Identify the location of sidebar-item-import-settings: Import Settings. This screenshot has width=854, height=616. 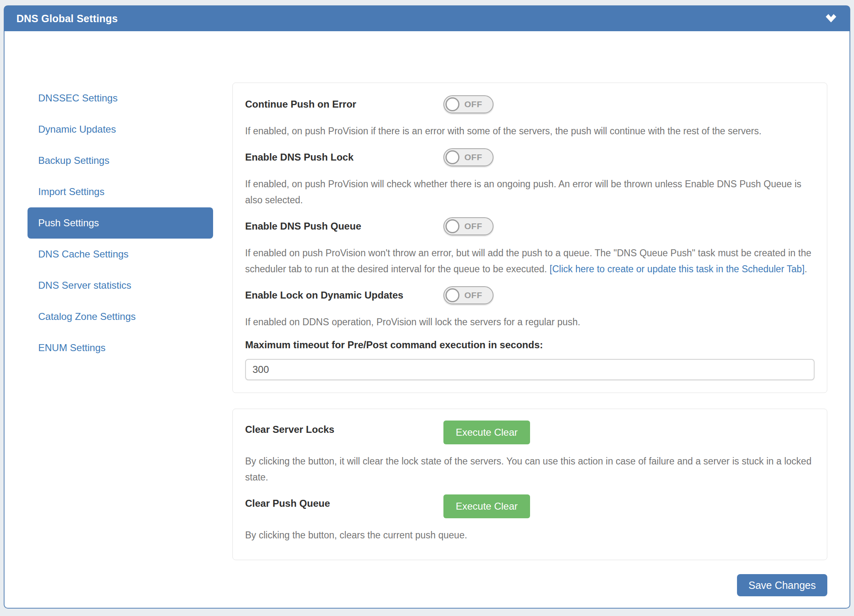
(120, 192).